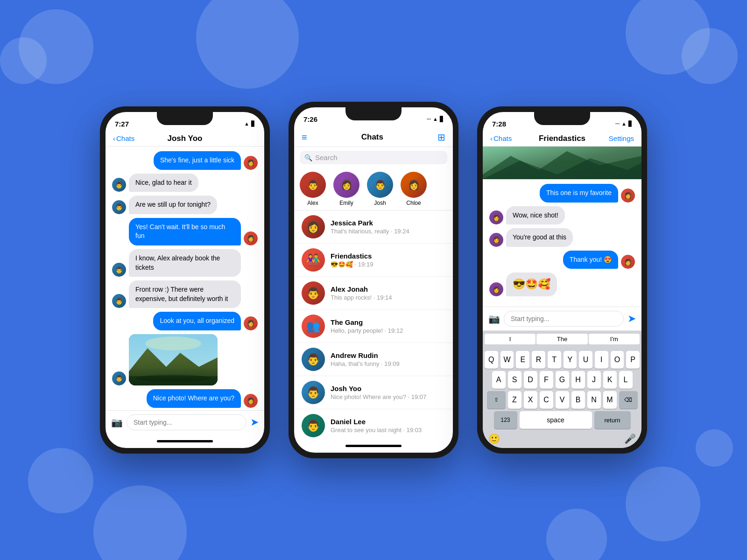 This screenshot has width=747, height=560. I want to click on key-i: I, so click(601, 360).